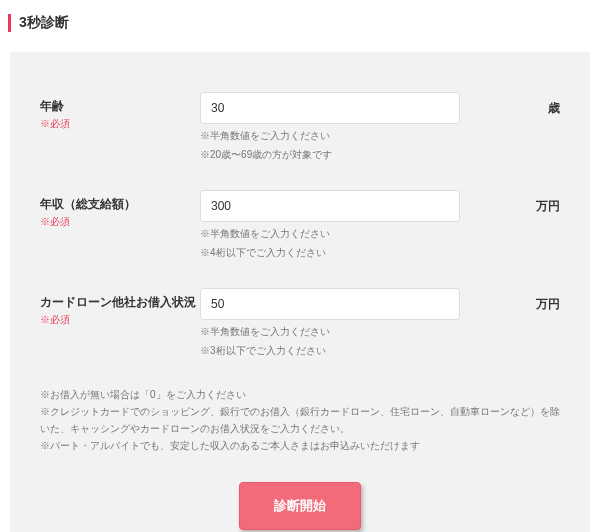  I want to click on income-hint-1: ※半角数値をご入力ください, so click(380, 234).